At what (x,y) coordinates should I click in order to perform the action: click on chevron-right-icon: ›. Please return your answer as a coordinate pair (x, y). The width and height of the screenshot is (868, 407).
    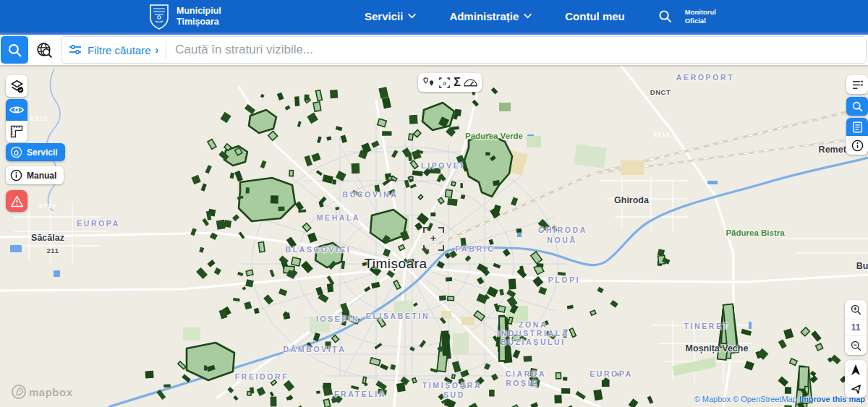
    Looking at the image, I should click on (158, 50).